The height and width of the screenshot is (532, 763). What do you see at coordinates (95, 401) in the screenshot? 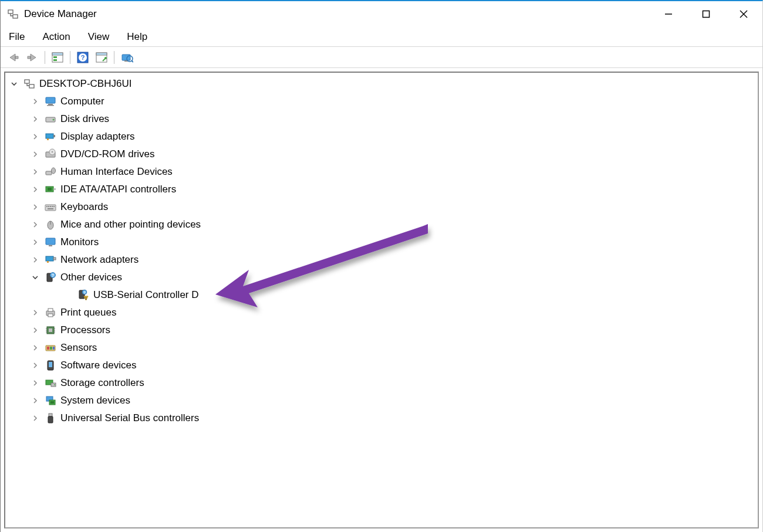
I see `tree-item-label: System devices` at bounding box center [95, 401].